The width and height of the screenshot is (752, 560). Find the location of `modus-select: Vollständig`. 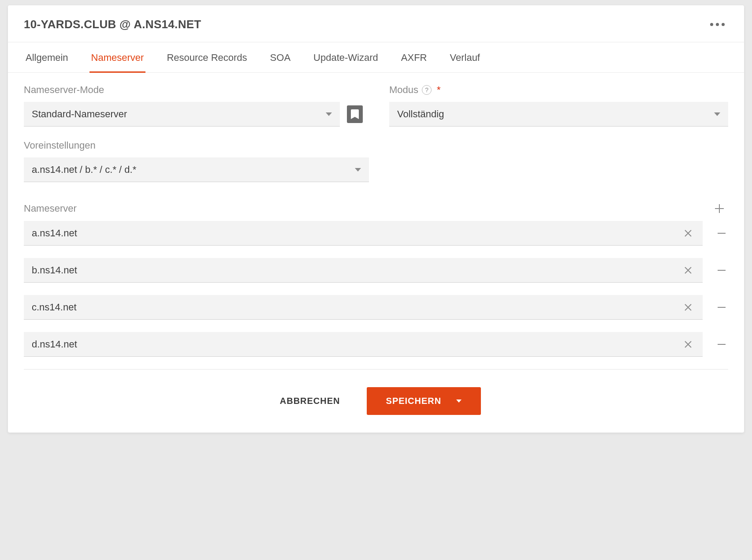

modus-select: Vollständig is located at coordinates (559, 114).